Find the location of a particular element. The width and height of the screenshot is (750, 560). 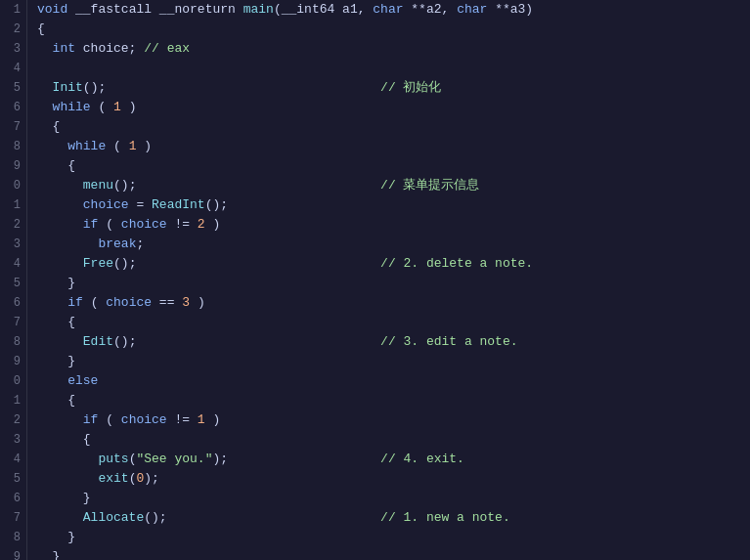

code-line-9: { is located at coordinates (393, 166).